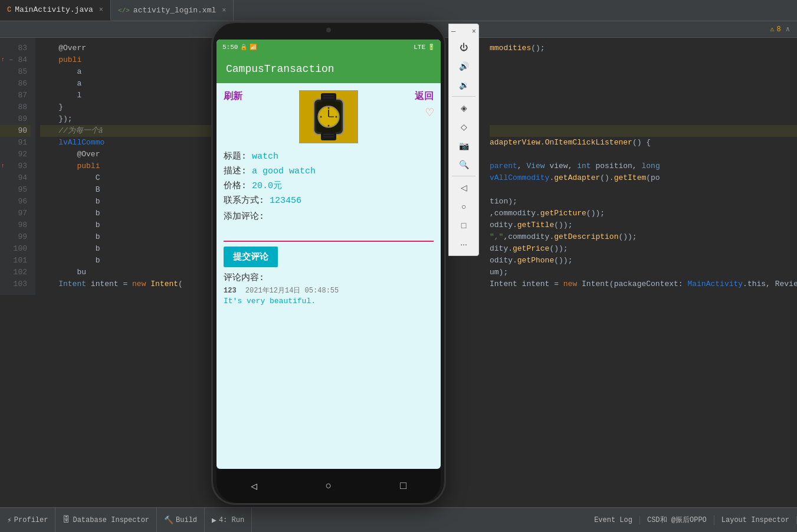 This screenshot has height=532, width=797. What do you see at coordinates (172, 11) in the screenshot?
I see `tab-activity-login: </> activity_login.xml ×` at bounding box center [172, 11].